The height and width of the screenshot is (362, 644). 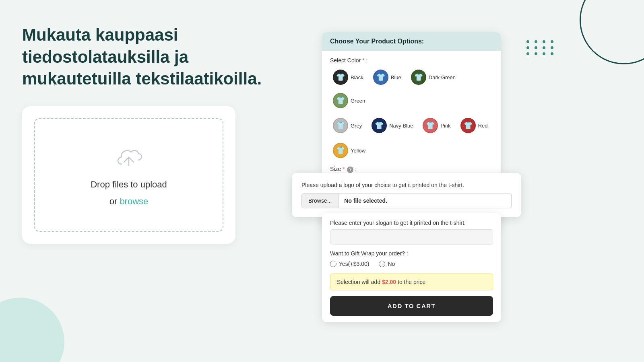 I want to click on price-notice: Selection will add $2.00 to the price, so click(x=411, y=282).